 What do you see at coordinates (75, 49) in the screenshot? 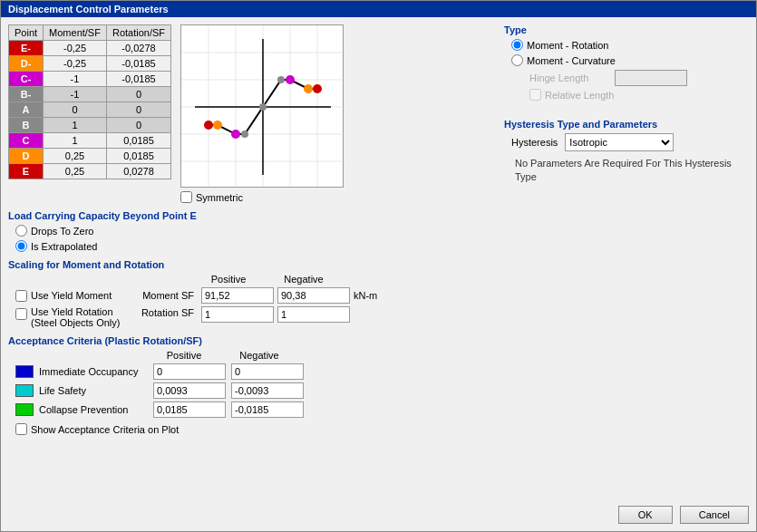
I see `table-cell-moment-0: -0,25` at bounding box center [75, 49].